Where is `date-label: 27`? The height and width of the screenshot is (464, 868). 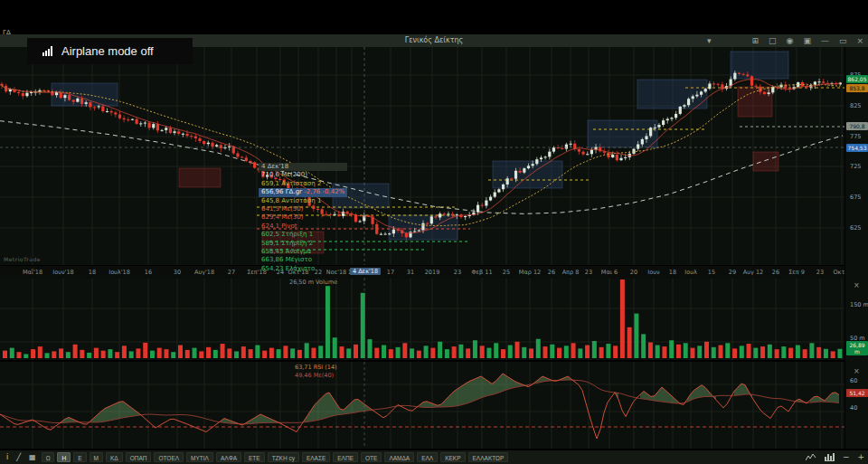
date-label: 27 is located at coordinates (231, 272).